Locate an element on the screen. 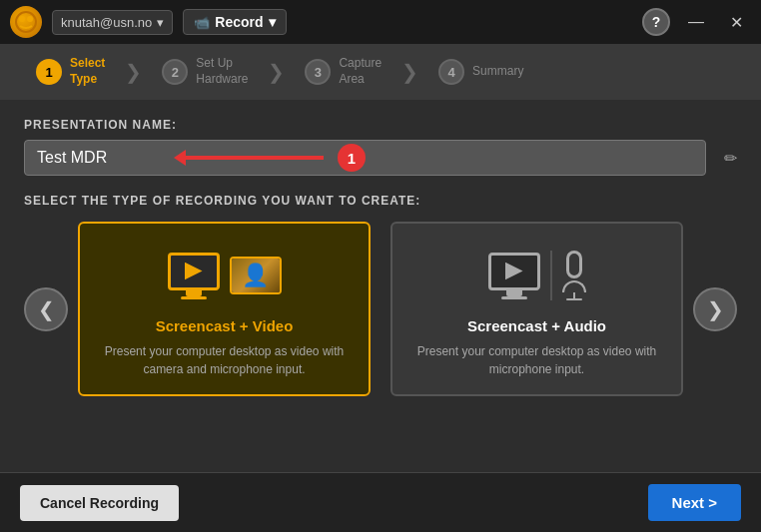  record-chevron-icon: ▾ is located at coordinates (272, 22).